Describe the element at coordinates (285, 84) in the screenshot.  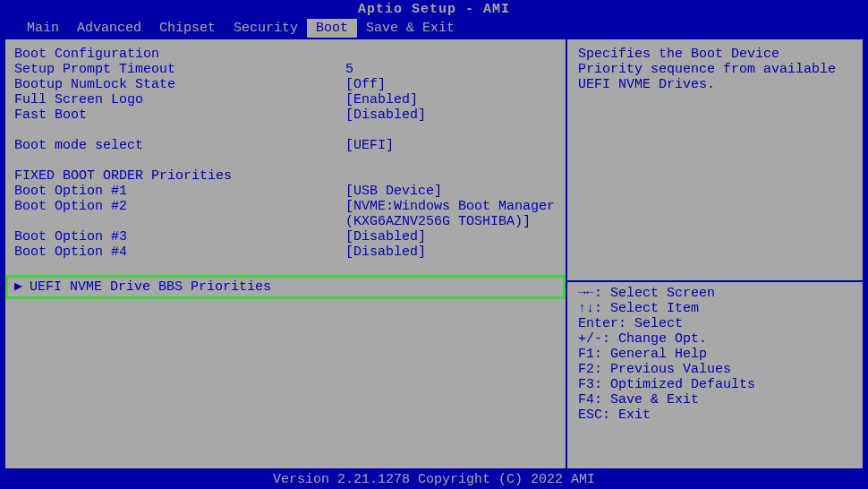
I see `bootup-numlock: Bootup NumLock State [Off]` at that location.